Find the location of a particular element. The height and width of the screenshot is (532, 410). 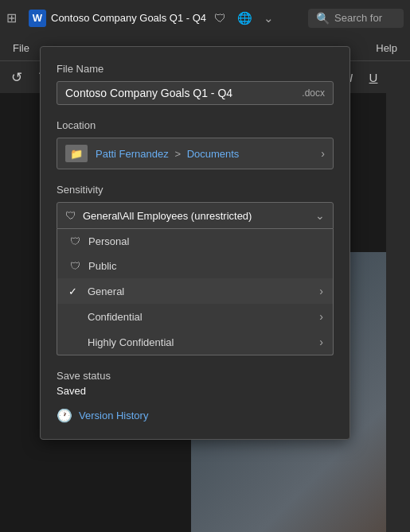

sensitivity-shield-icon: 🛡 is located at coordinates (71, 216).